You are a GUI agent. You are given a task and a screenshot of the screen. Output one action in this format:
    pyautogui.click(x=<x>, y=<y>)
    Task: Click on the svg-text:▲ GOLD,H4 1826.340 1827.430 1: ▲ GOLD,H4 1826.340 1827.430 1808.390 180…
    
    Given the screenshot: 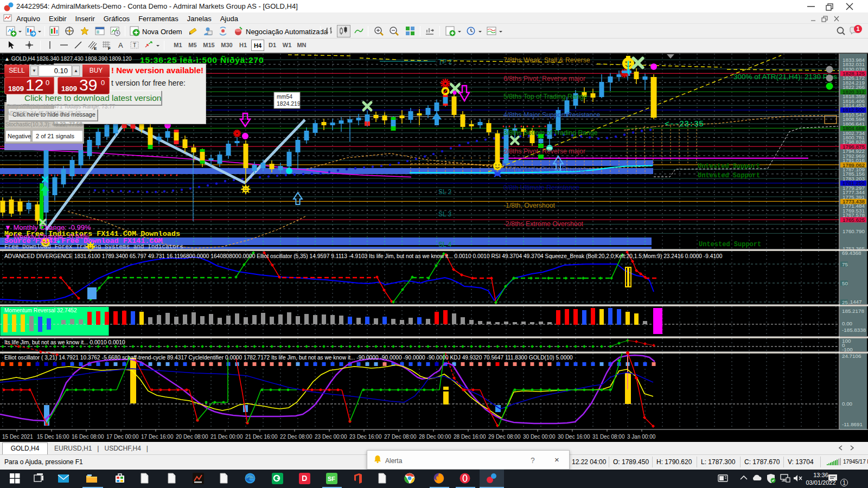 What is the action you would take?
    pyautogui.click(x=68, y=59)
    